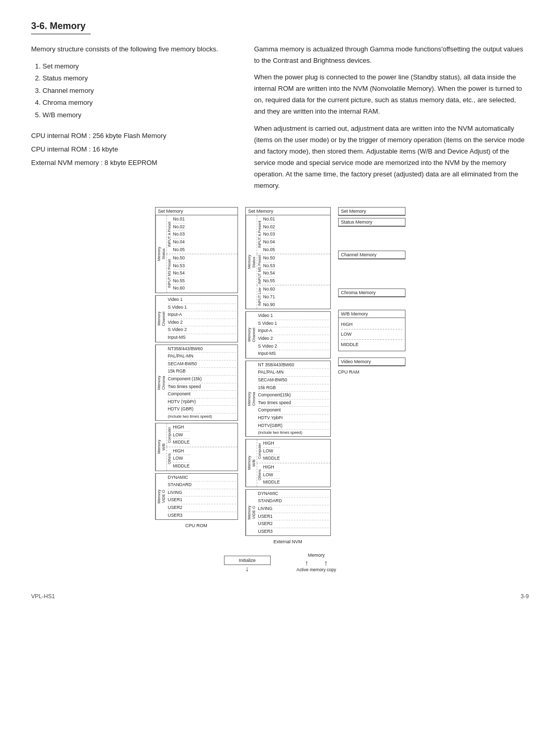  Describe the element at coordinates (202, 459) in the screenshot. I see `wb-others-row-1: Others HIGH LOW MIDDLE` at that location.